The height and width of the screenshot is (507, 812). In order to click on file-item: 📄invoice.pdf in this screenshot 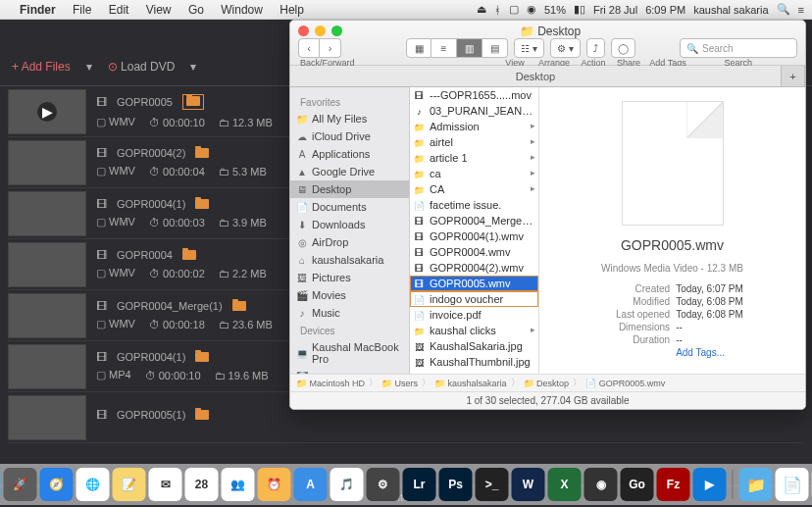, I will do `click(475, 315)`.